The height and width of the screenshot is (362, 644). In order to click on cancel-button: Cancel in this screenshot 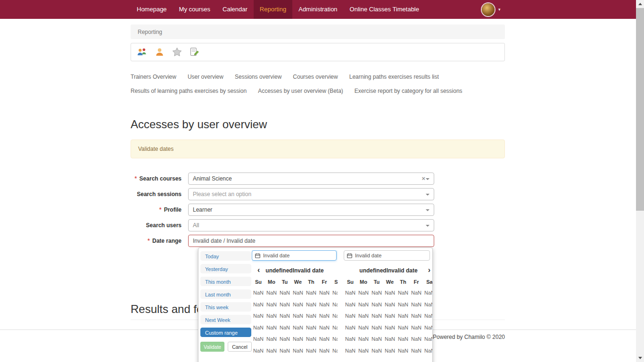, I will do `click(239, 347)`.